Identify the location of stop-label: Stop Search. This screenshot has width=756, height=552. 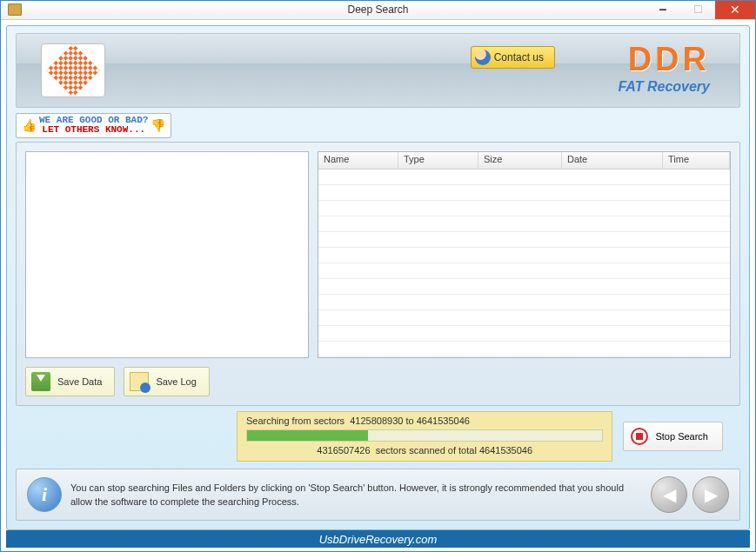
(682, 436).